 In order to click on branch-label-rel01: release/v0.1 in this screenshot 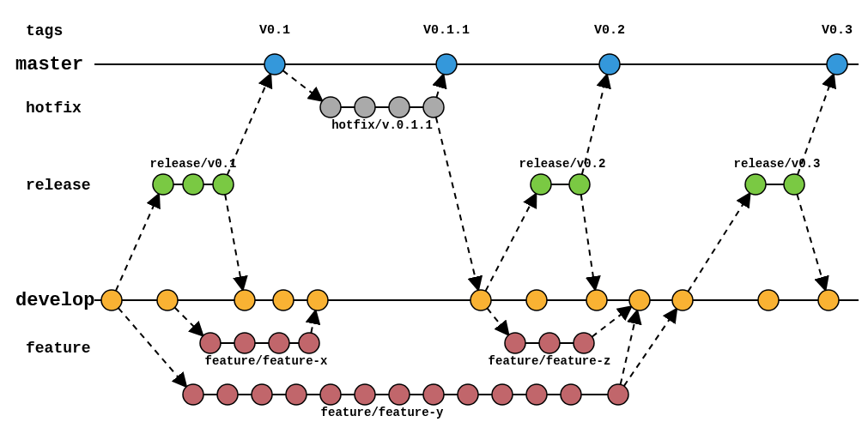, I will do `click(194, 164)`.